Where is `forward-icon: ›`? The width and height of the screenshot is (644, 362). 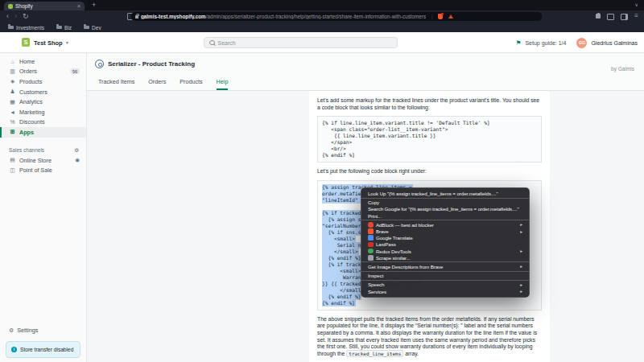 forward-icon: › is located at coordinates (16, 16).